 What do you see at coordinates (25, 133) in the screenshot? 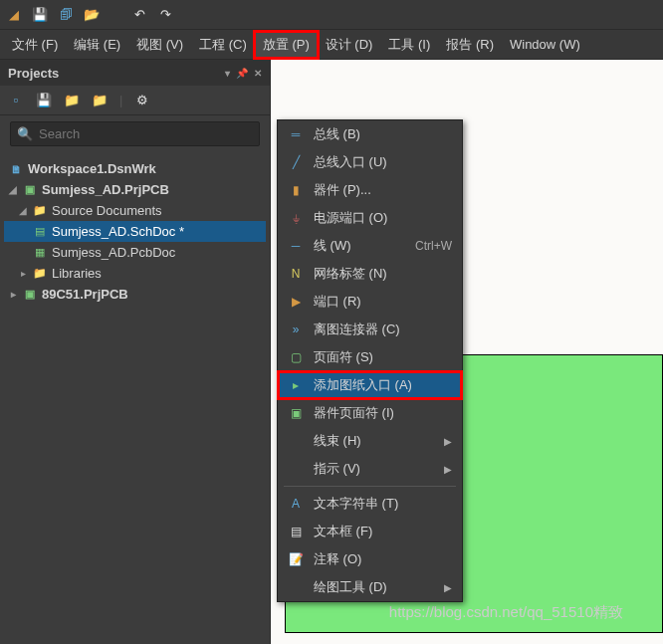
I see `search-icon: 🔍` at bounding box center [25, 133].